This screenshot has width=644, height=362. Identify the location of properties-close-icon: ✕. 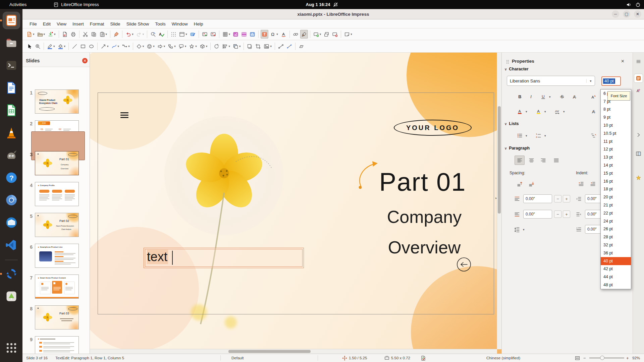
(623, 61).